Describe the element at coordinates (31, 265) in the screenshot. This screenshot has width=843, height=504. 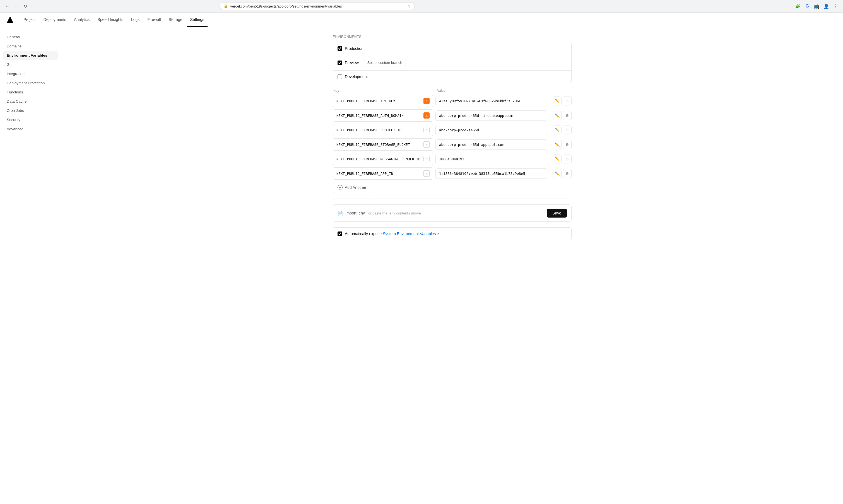
I see `sidebar: General Domains Environment Variables Gi…` at that location.